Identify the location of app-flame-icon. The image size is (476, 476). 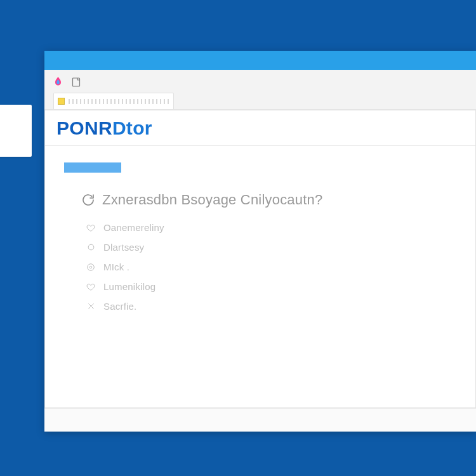
(58, 83).